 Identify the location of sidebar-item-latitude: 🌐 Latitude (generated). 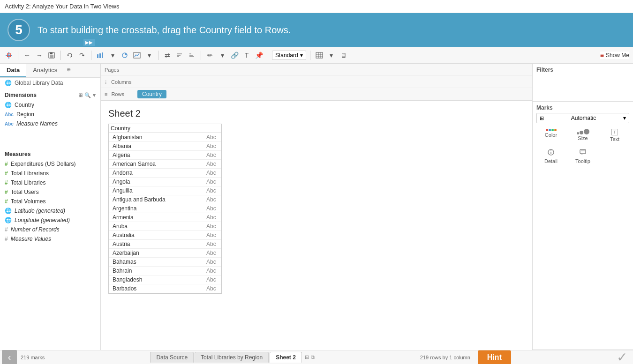
(50, 211).